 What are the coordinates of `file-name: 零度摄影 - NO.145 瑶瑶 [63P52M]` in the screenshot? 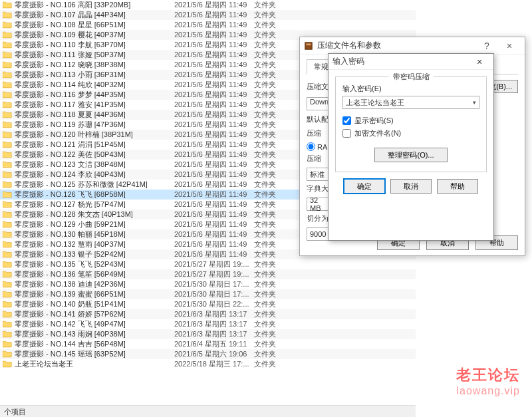 It's located at (94, 354).